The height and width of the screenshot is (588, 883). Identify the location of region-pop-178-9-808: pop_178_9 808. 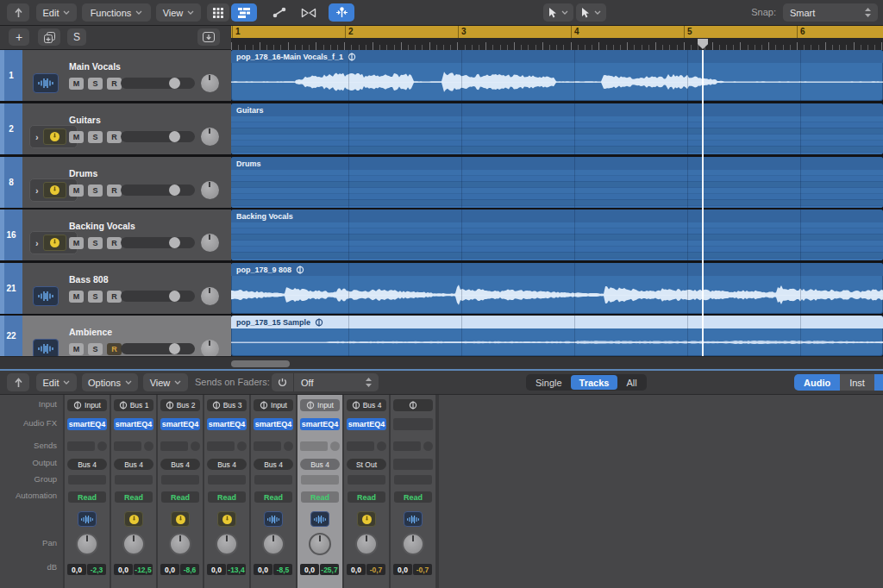
(557, 288).